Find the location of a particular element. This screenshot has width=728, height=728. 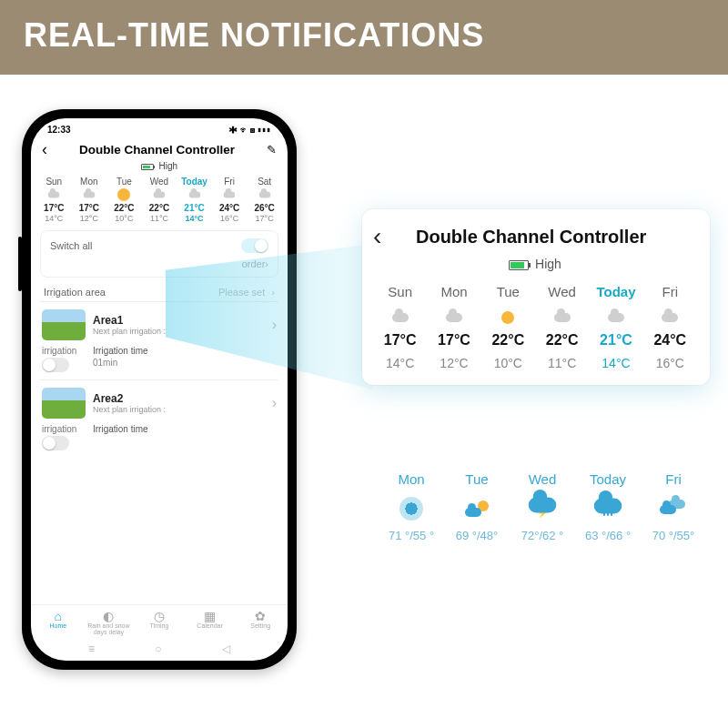

battery-icon is located at coordinates (147, 167).